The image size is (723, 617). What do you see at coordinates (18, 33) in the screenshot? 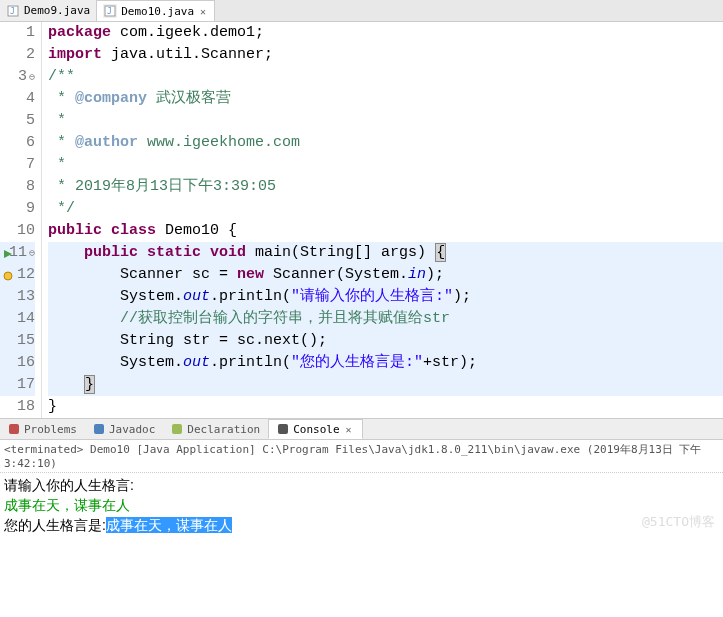
I see `line-number: 1` at bounding box center [18, 33].